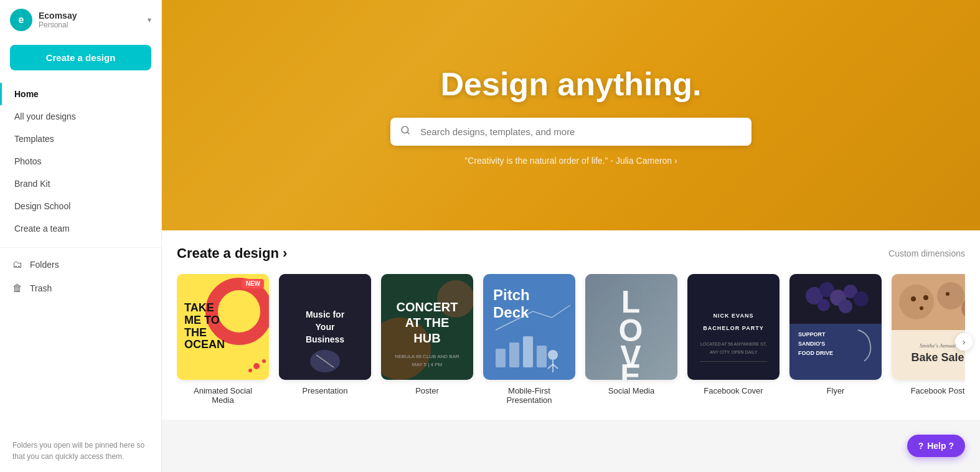 The height and width of the screenshot is (472, 980). Describe the element at coordinates (733, 344) in the screenshot. I see `svg-text: LOCATED AT 56 ANYWHERE ST,` at that location.